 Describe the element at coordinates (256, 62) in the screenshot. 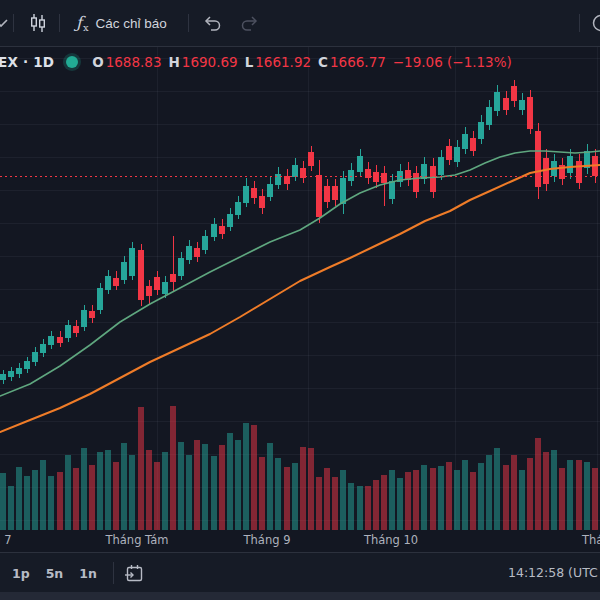

I see `symbol-legend: EX · 1D O1688.83H1690.69L1661.92C1666.77…` at that location.